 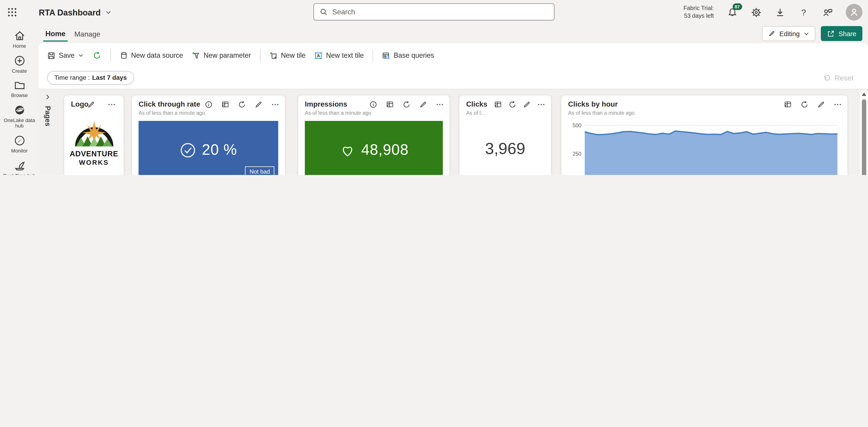 What do you see at coordinates (737, 7) in the screenshot?
I see `notification-badge: 87` at bounding box center [737, 7].